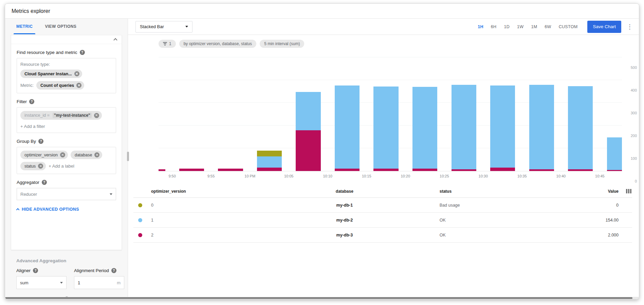 Image resolution: width=644 pixels, height=305 pixels. Describe the element at coordinates (630, 27) in the screenshot. I see `kebab-menu-icon: ⋮` at that location.